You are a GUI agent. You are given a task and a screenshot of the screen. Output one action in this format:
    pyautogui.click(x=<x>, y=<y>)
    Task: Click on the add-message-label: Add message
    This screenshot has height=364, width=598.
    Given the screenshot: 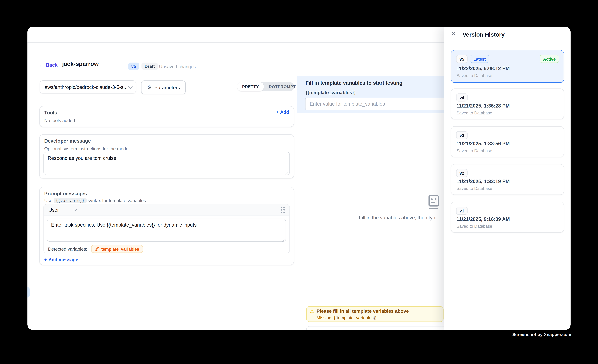 What is the action you would take?
    pyautogui.click(x=63, y=260)
    